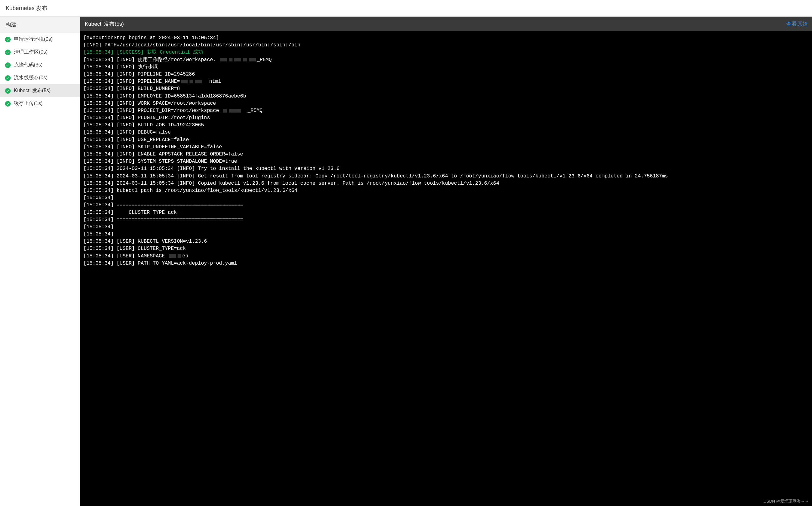  Describe the element at coordinates (786, 501) in the screenshot. I see `watermark: CSDN @爱埋珊瑚海～～` at that location.